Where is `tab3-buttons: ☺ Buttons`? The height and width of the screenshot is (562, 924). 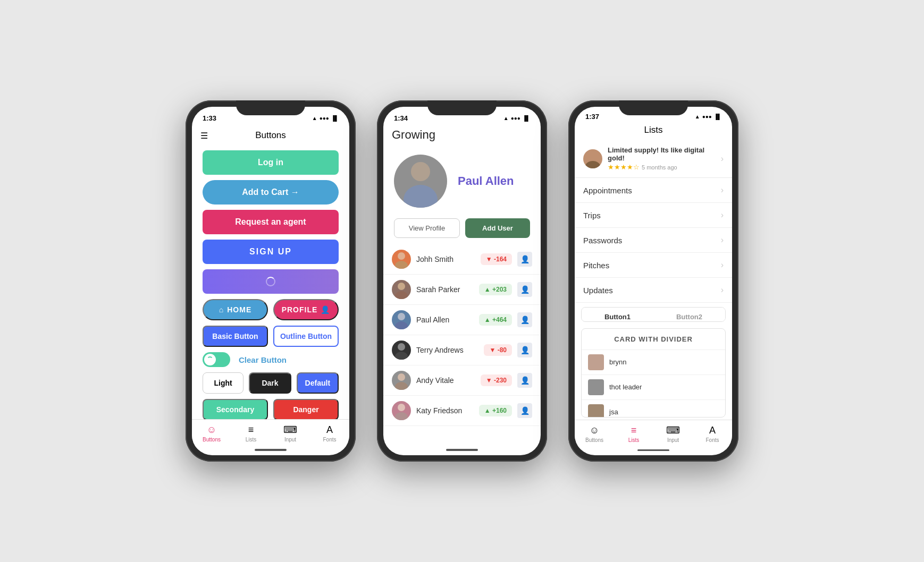 tab3-buttons: ☺ Buttons is located at coordinates (594, 434).